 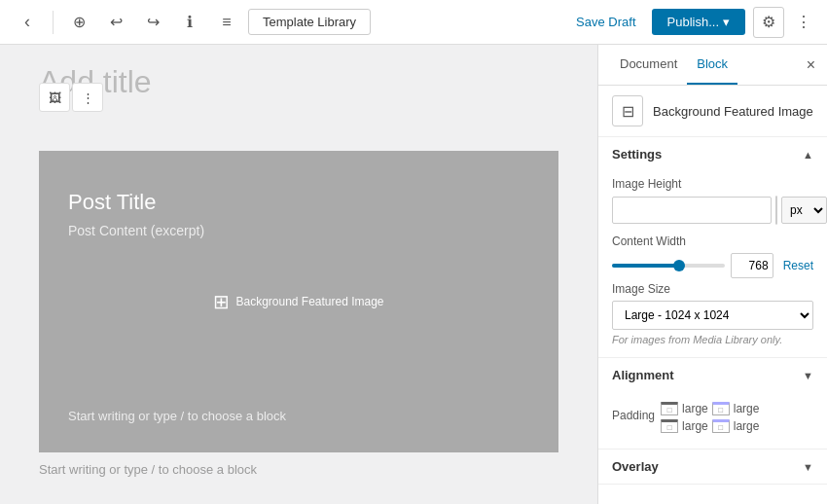 What do you see at coordinates (776, 217) in the screenshot?
I see `image-height-down: ▼` at bounding box center [776, 217].